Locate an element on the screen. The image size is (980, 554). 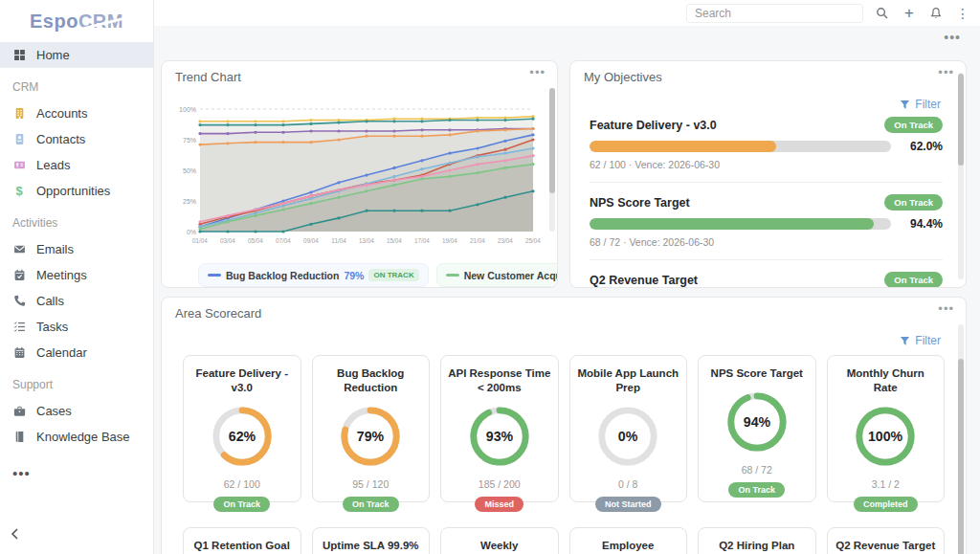
svg-text: 62% is located at coordinates (243, 436).